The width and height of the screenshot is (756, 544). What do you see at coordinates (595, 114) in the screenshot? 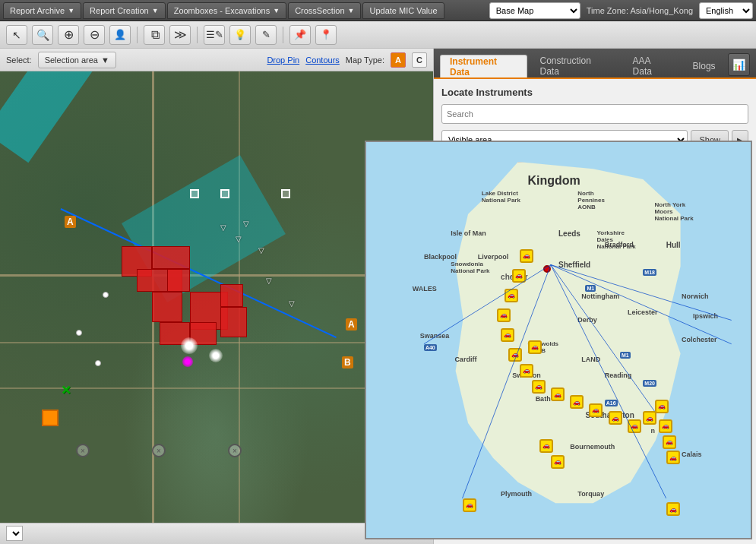
I see `locate-search-input` at bounding box center [595, 114].